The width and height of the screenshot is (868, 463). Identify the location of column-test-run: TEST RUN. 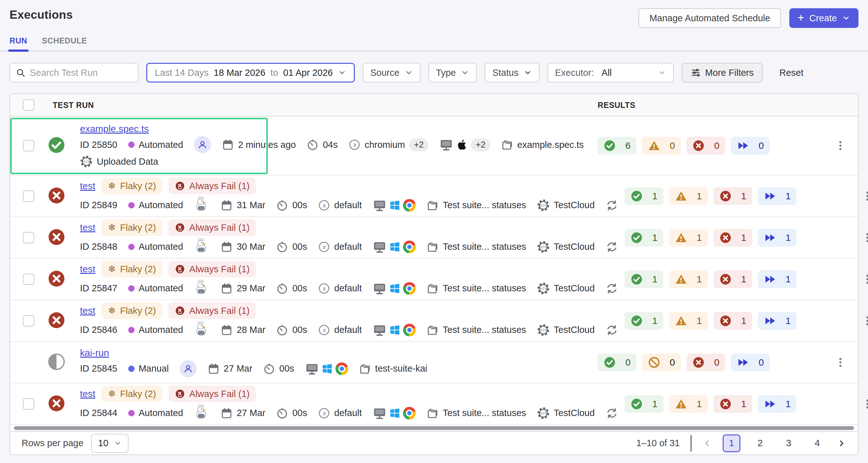
(322, 105).